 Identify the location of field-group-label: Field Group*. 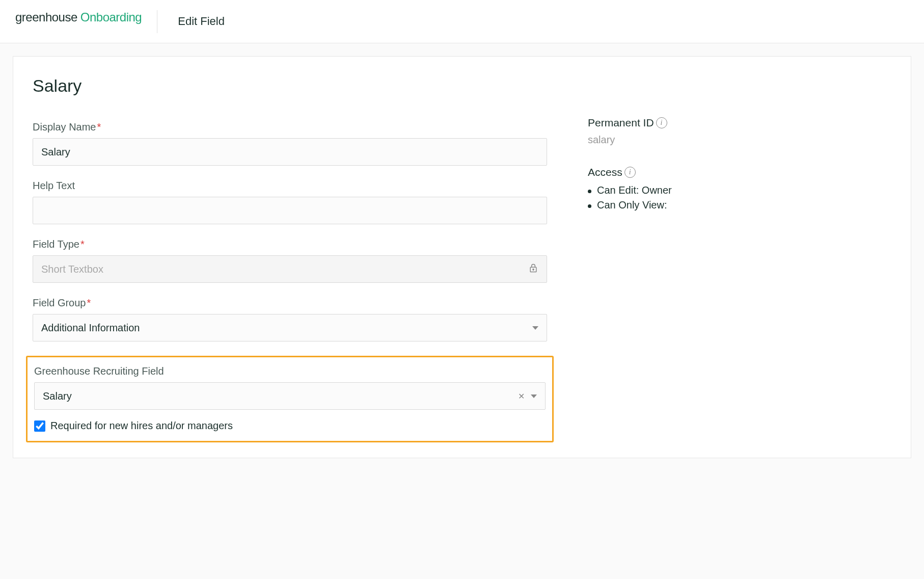
(290, 303).